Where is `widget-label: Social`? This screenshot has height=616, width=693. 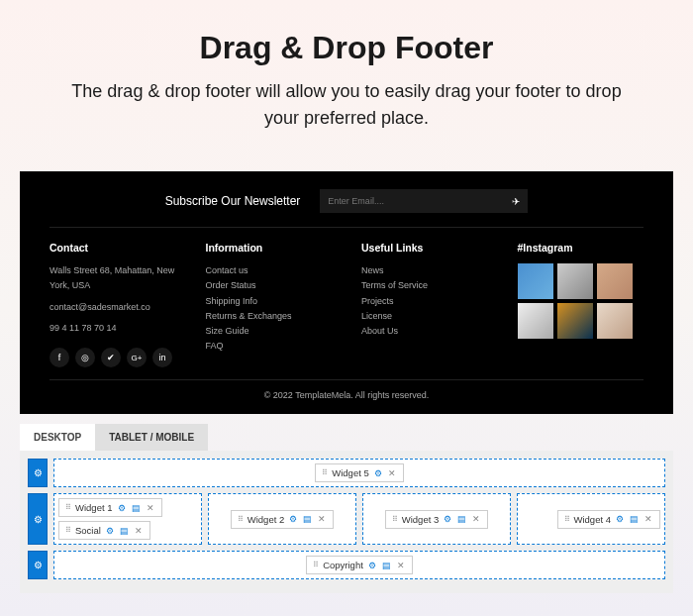 widget-label: Social is located at coordinates (88, 531).